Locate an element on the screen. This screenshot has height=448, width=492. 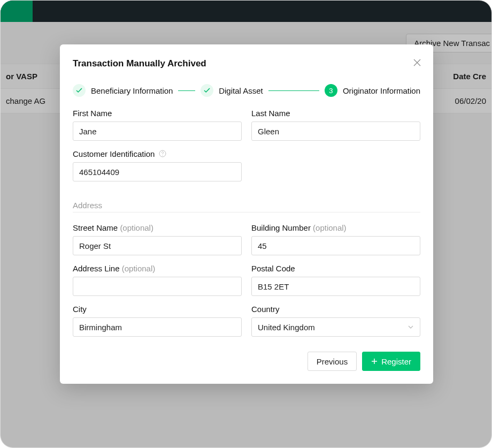
postal-code-label: Postal Code is located at coordinates (336, 269).